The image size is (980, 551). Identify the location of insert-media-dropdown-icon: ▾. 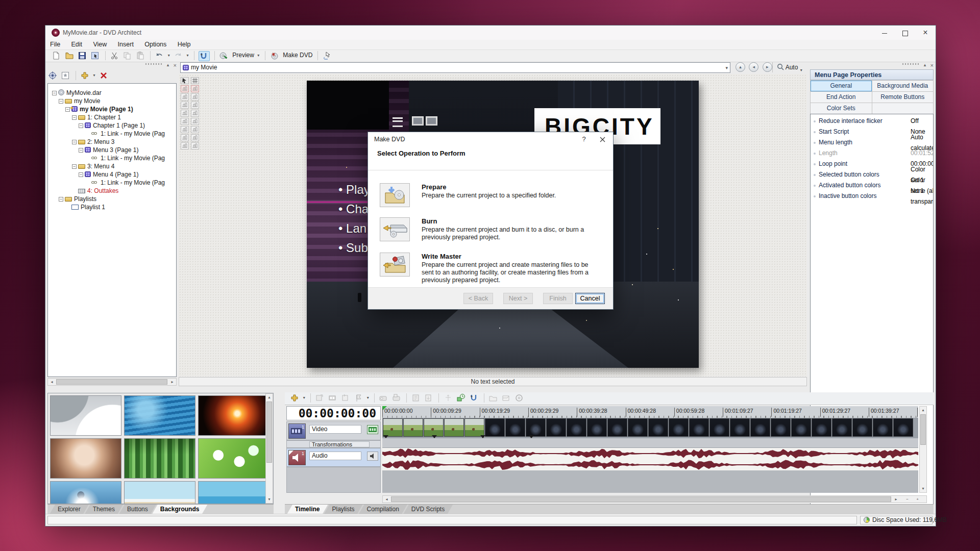
(304, 398).